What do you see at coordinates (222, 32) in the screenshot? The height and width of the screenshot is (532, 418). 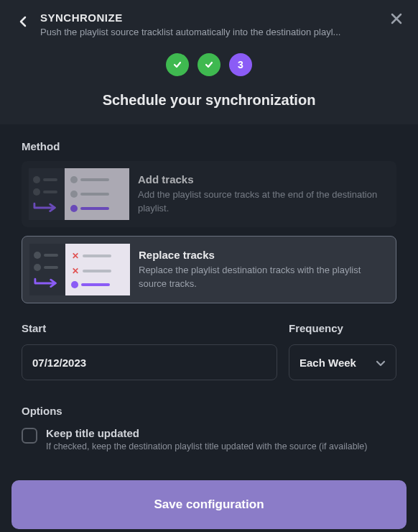 I see `dialog-subtitle: Push the playlist source tracklist autom…` at bounding box center [222, 32].